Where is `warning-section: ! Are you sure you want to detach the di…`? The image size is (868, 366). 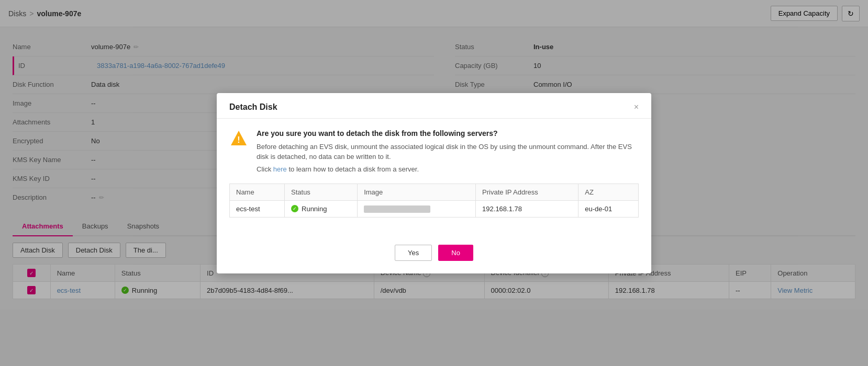
warning-section: ! Are you sure you want to detach the di… is located at coordinates (434, 151).